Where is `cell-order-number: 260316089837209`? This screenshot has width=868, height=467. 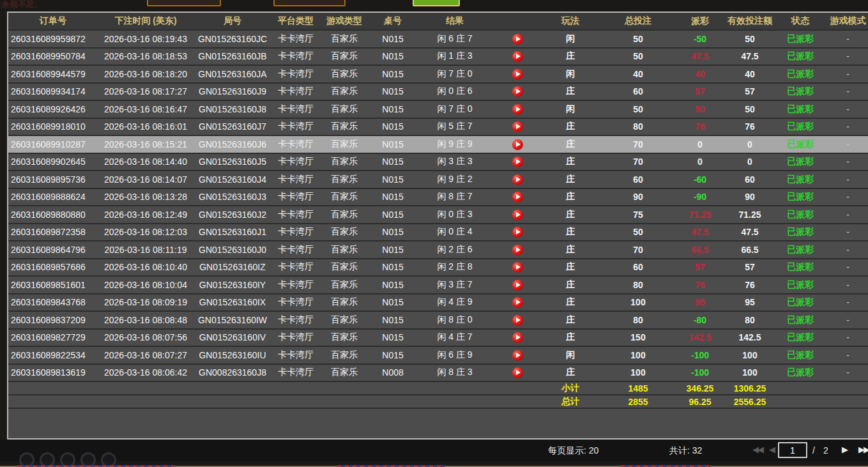
cell-order-number: 260316089837209 is located at coordinates (53, 320).